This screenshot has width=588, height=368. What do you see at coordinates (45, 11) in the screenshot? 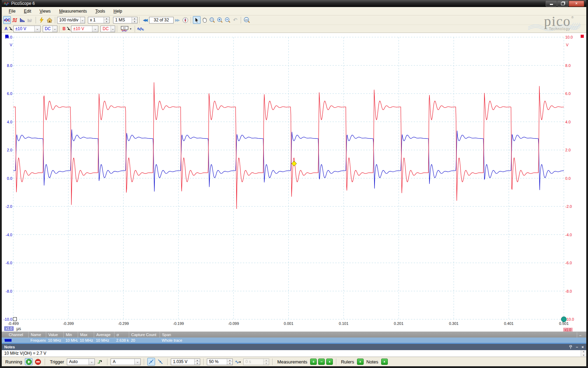
I see `menu-item-views: Views` at bounding box center [45, 11].